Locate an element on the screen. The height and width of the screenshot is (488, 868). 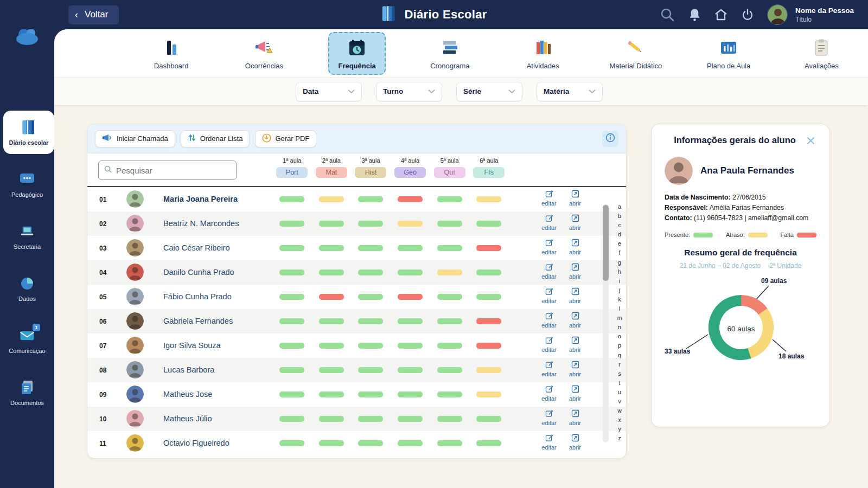
alpha-index-s: s is located at coordinates (620, 374).